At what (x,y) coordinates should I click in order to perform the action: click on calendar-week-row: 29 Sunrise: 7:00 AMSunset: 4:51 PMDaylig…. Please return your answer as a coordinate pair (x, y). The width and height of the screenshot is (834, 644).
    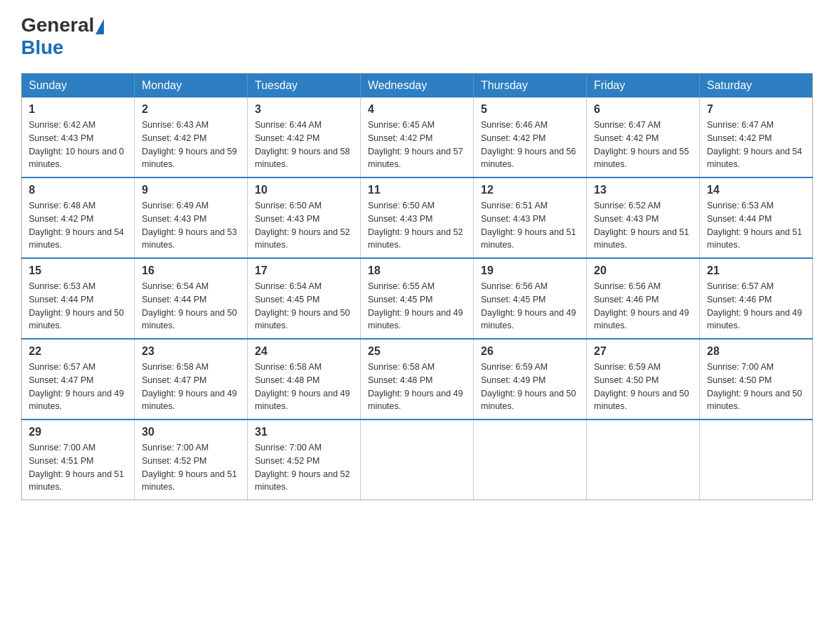
    Looking at the image, I should click on (417, 460).